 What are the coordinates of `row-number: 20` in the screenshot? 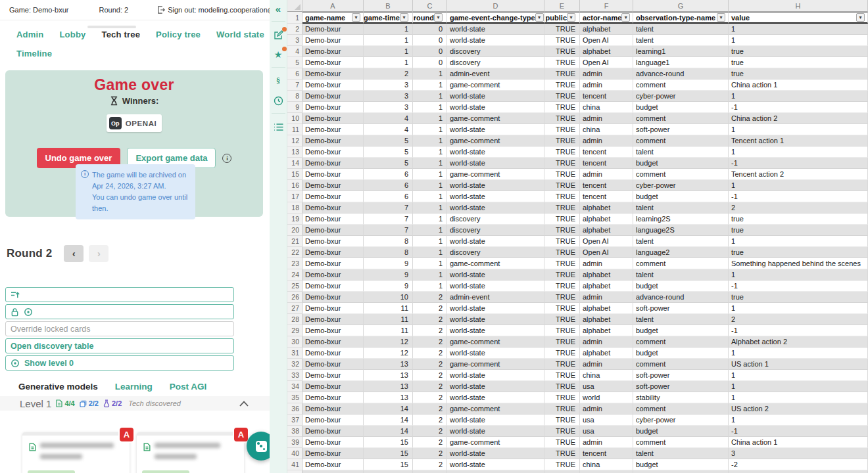 It's located at (295, 230).